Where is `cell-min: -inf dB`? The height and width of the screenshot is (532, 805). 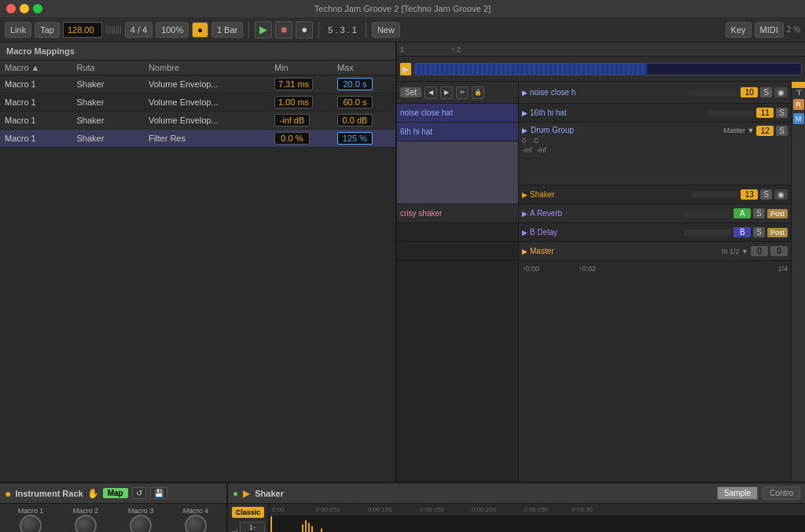 cell-min: -inf dB is located at coordinates (301, 121).